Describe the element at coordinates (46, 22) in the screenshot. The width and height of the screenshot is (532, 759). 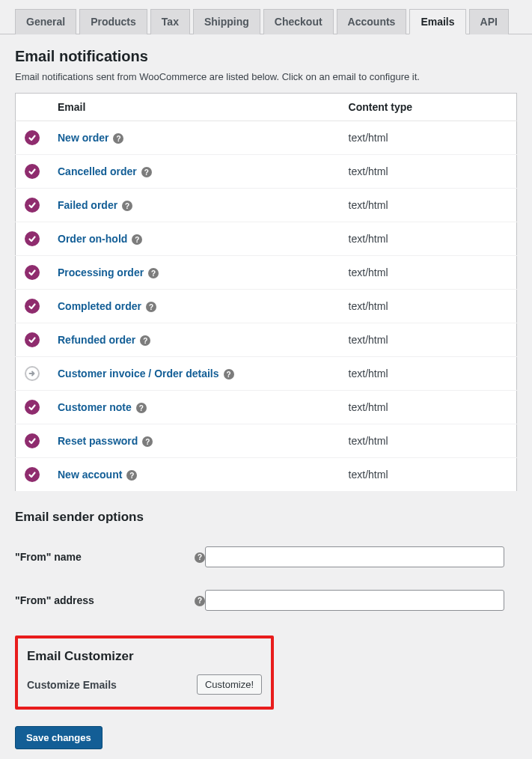
I see `tab-general: General` at that location.